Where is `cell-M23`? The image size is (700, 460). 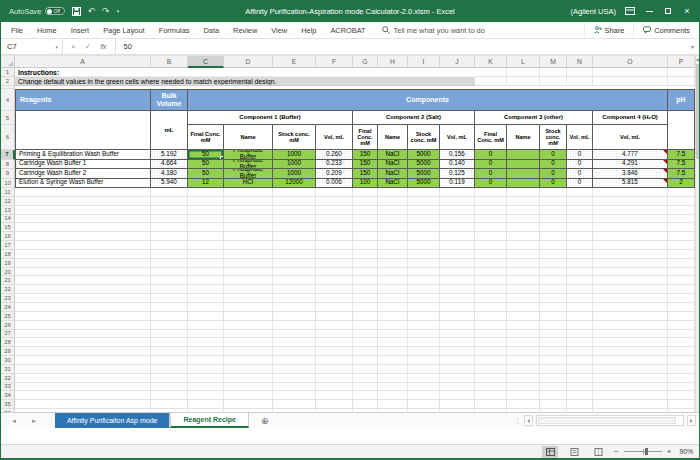
cell-M23 is located at coordinates (554, 298).